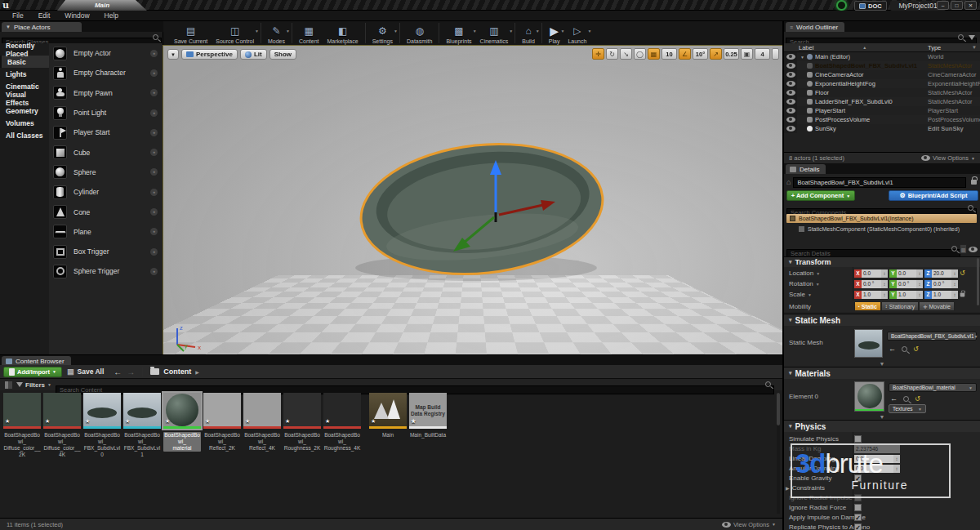 The width and height of the screenshot is (980, 530). What do you see at coordinates (746, 54) in the screenshot?
I see `camera-speed-button: ▣` at bounding box center [746, 54].